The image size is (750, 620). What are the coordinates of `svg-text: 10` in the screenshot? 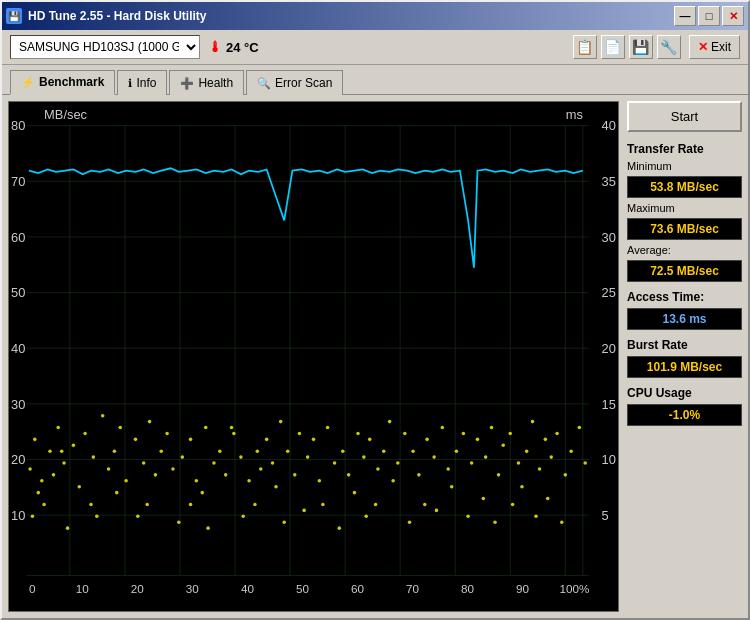 It's located at (18, 516).